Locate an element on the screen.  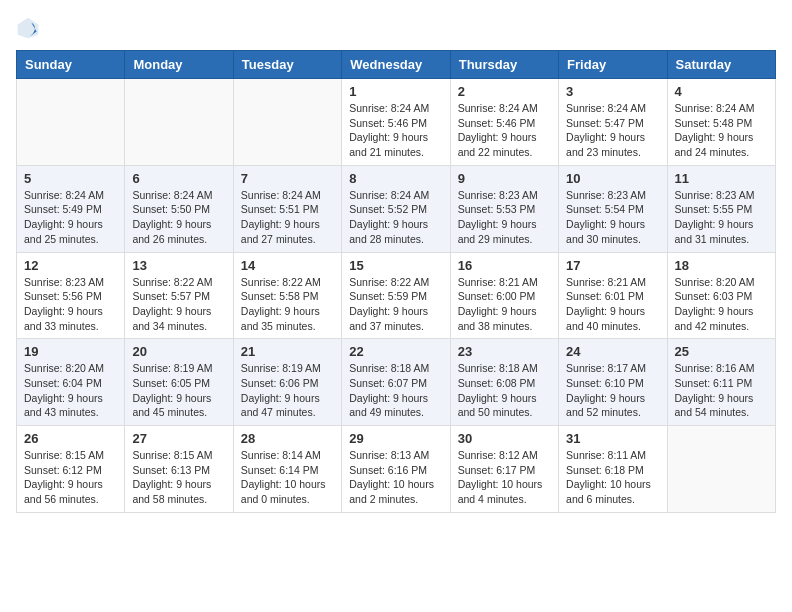
calendar-day-cell: 27Sunrise: 8:15 AM Sunset: 6:13 PM Dayli… is located at coordinates (179, 470).